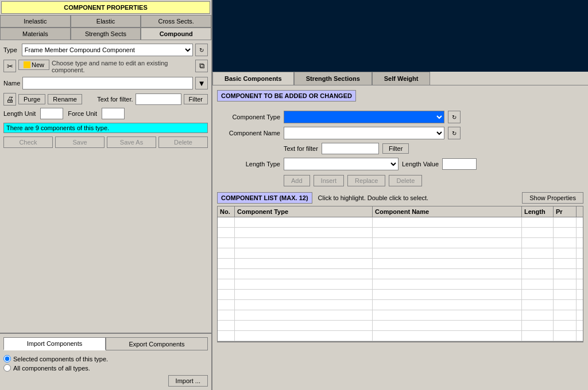 The image size is (588, 390). I want to click on title-bar: COMPONENT PROPERTIES, so click(106, 7).